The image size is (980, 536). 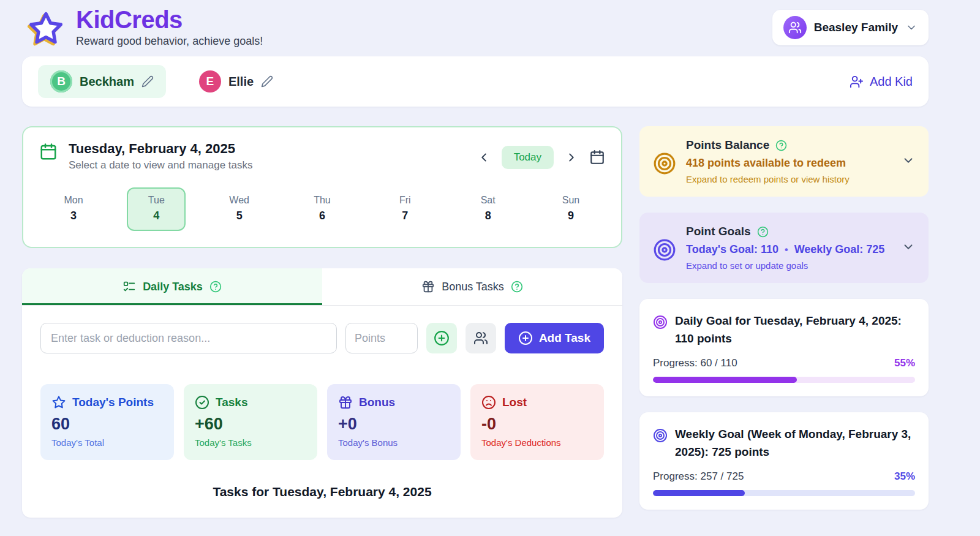 What do you see at coordinates (59, 402) in the screenshot?
I see `star-icon` at bounding box center [59, 402].